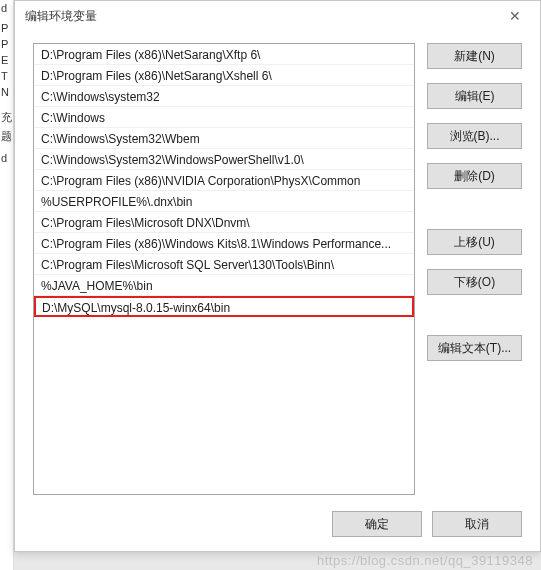 This screenshot has height=570, width=541. Describe the element at coordinates (477, 524) in the screenshot. I see `cancel-button: 取消` at that location.